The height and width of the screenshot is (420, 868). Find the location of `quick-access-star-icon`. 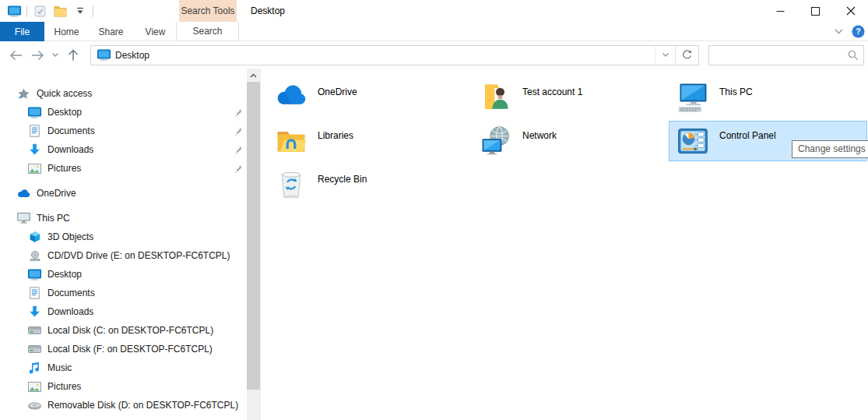

quick-access-star-icon is located at coordinates (23, 94).